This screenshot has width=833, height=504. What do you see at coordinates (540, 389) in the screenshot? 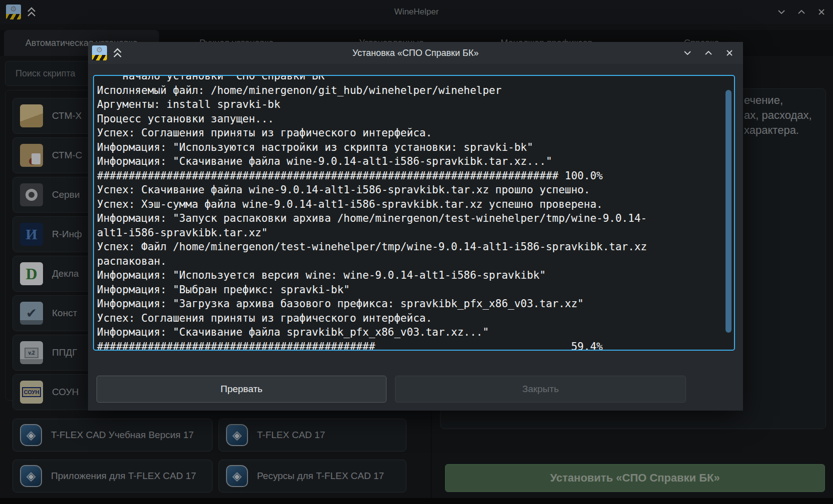
I see `close-button: Закрыть` at bounding box center [540, 389].